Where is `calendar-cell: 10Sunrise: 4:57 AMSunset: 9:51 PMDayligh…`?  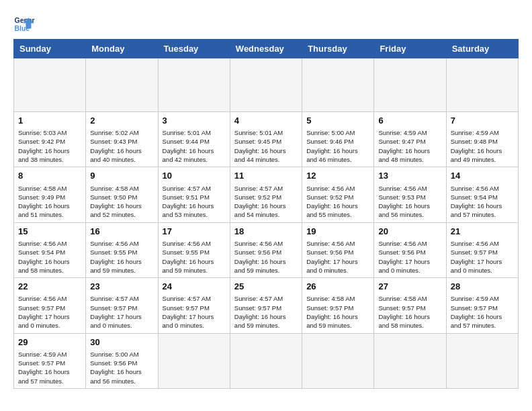 calendar-cell: 10Sunrise: 4:57 AMSunset: 9:51 PMDayligh… is located at coordinates (193, 195).